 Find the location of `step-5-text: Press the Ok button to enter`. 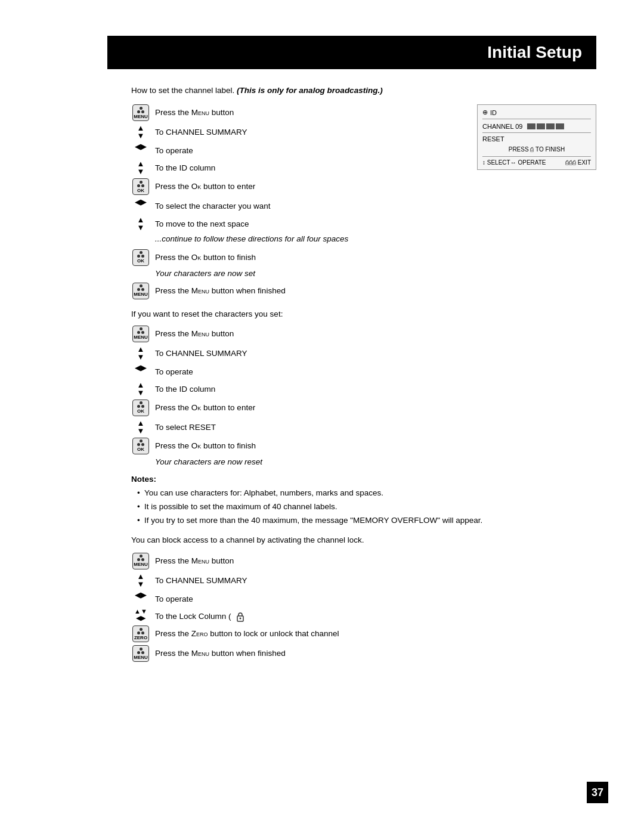

step-5-text: Press the Ok button to enter is located at coordinates (309, 185).